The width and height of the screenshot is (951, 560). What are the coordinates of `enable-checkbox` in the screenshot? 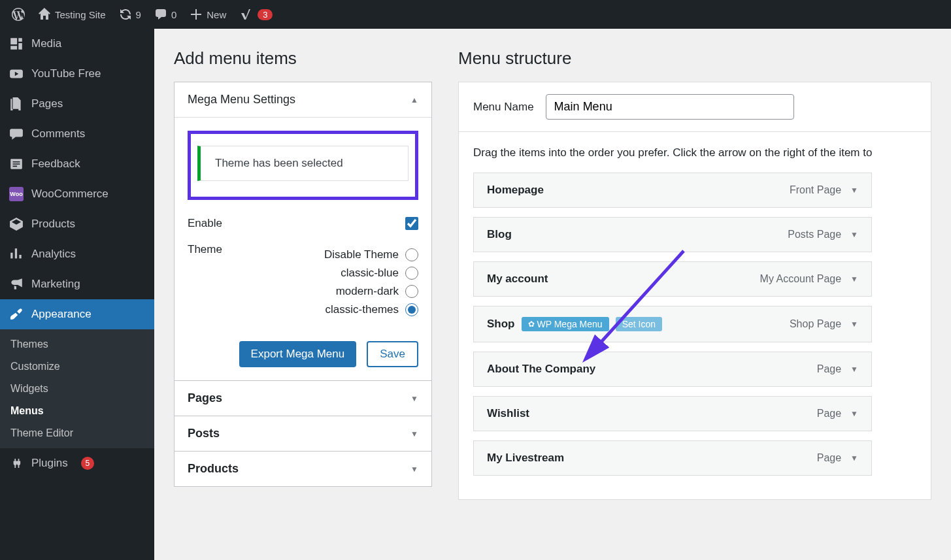 It's located at (412, 223).